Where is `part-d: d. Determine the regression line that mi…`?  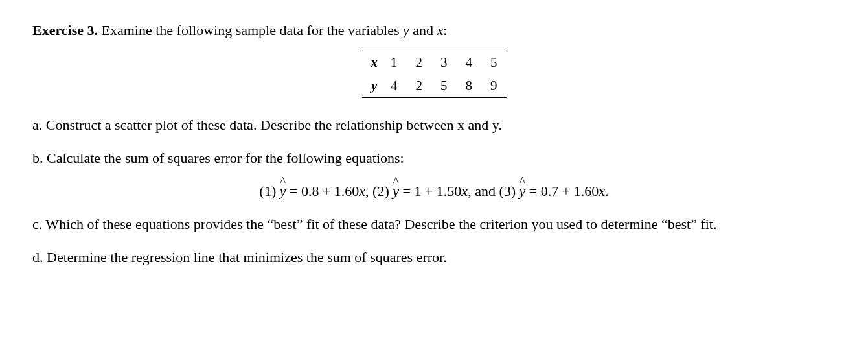 part-d: d. Determine the regression line that mi… is located at coordinates (434, 257).